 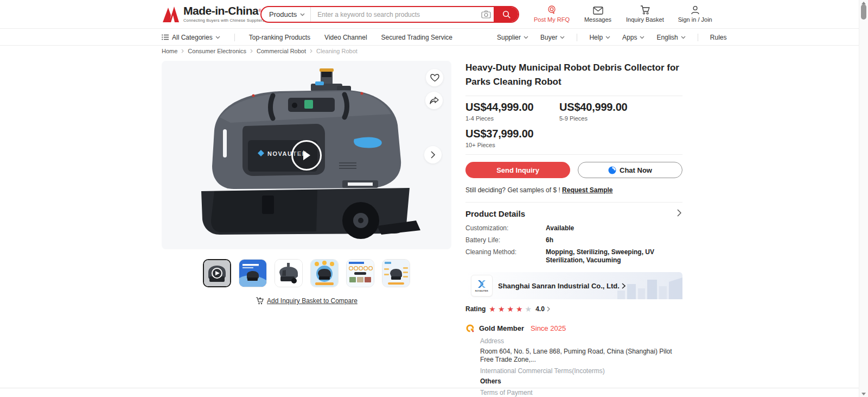 What do you see at coordinates (307, 155) in the screenshot?
I see `play-icon` at bounding box center [307, 155].